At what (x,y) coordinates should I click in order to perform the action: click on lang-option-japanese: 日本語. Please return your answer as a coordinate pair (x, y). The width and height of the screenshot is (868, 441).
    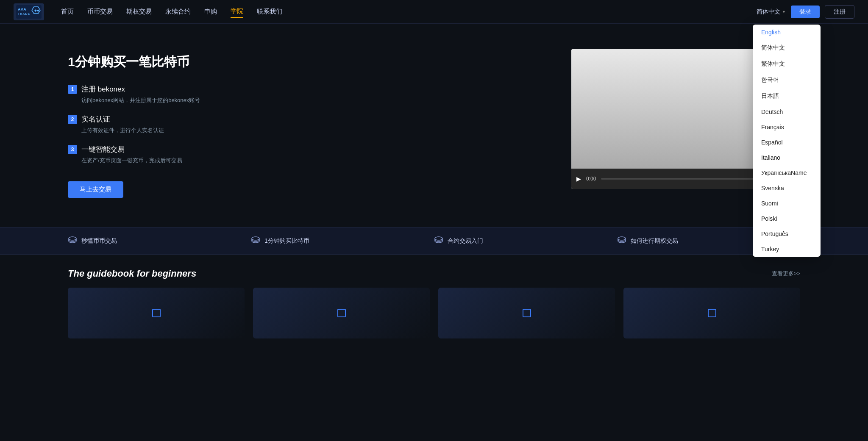
    Looking at the image, I should click on (787, 96).